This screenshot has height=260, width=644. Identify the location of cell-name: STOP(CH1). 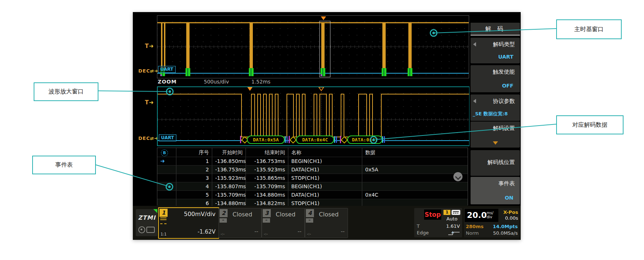
(325, 178).